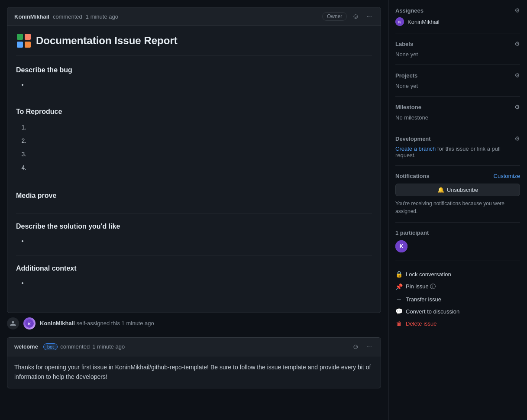  Describe the element at coordinates (399, 287) in the screenshot. I see `pin-icon: 📌` at that location.